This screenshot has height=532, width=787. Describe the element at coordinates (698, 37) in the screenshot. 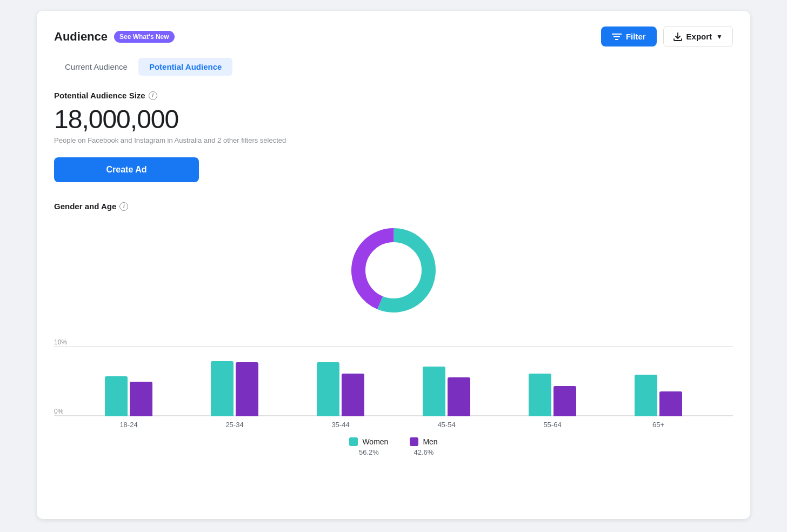

I see `export-button: Export ▼` at that location.